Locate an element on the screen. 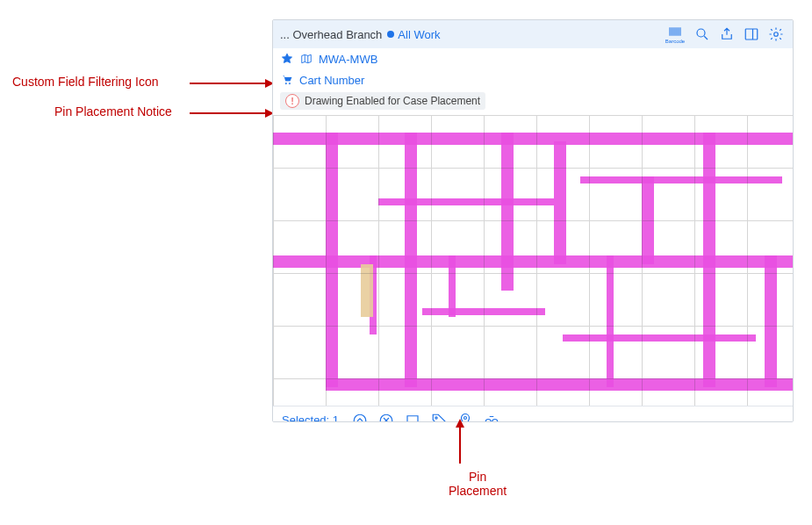 This screenshot has height=525, width=812. cart-number-label: Cart Number is located at coordinates (332, 81).